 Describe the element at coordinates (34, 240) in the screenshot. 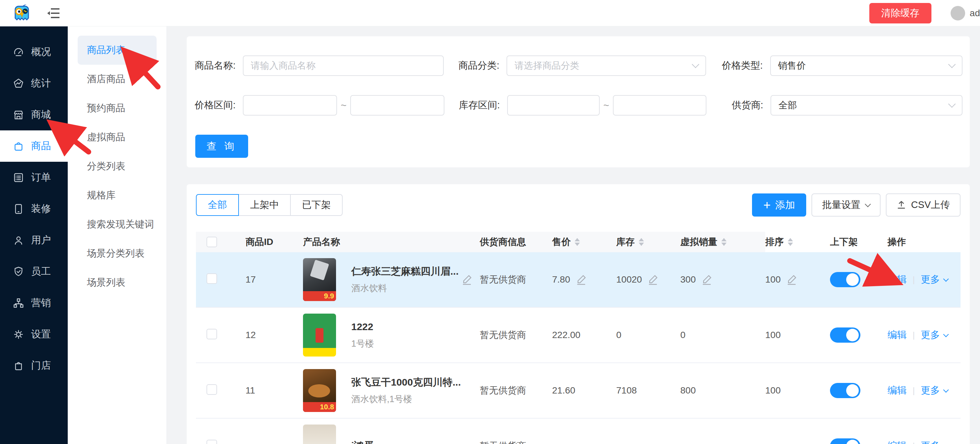

I see `sidebar-item-users: 用户` at that location.